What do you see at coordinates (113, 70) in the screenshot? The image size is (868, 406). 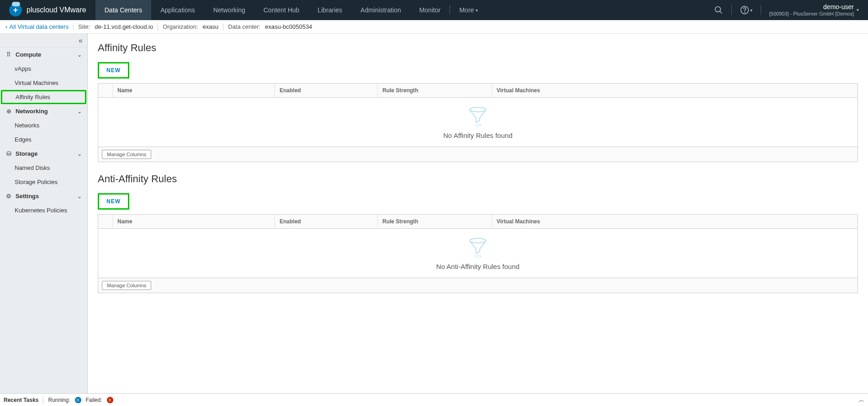 I see `new-button-highlight: NEW` at bounding box center [113, 70].